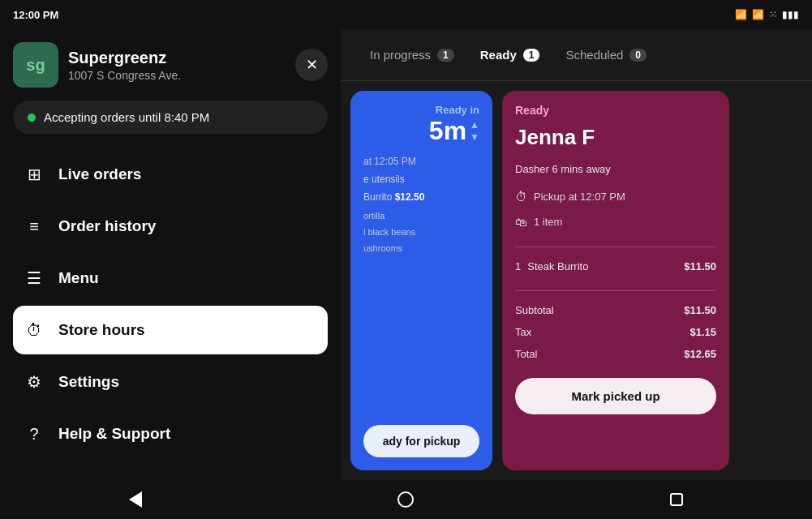  What do you see at coordinates (616, 247) in the screenshot?
I see `divider` at bounding box center [616, 247].